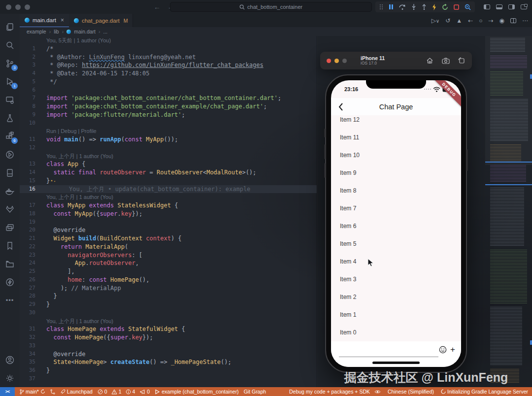  I want to click on debug-target-status: example (chat_bottom_container), so click(197, 392).